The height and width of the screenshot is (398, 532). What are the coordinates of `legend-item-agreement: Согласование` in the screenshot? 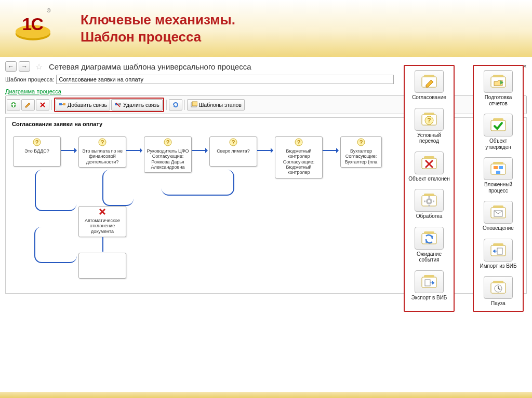 It's located at (429, 85).